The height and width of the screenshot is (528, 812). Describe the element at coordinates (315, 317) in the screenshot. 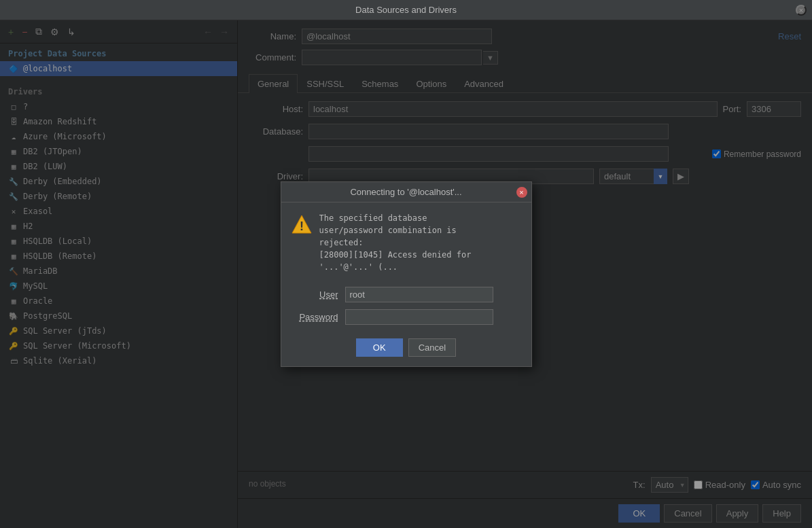

I see `modal-password-label: Password` at that location.